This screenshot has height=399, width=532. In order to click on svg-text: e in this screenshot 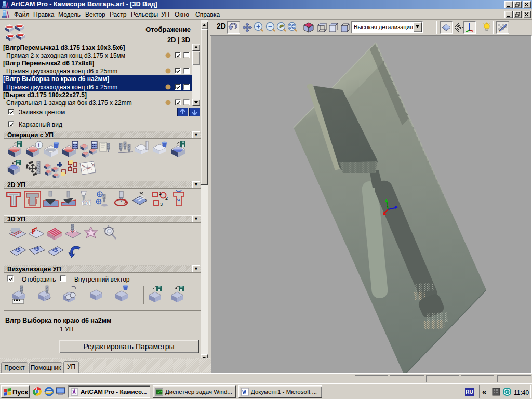, I will do `click(507, 392)`.